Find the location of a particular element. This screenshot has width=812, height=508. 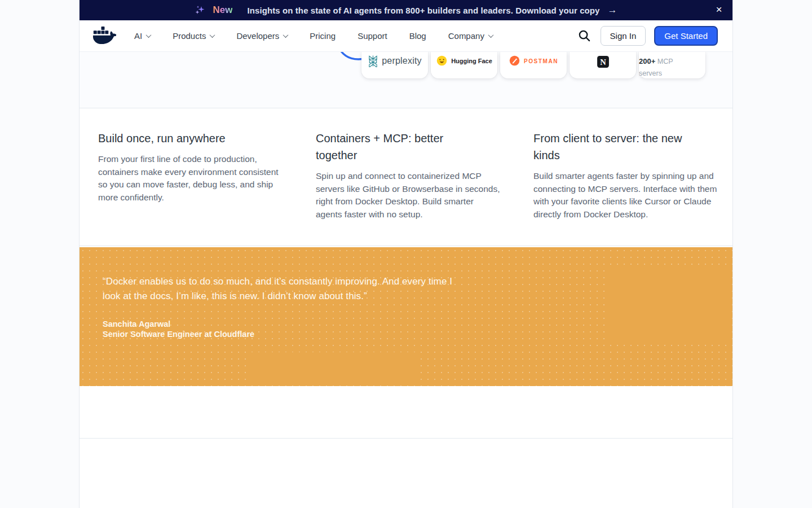

partner-logo-cards: perplexity Hugging Face POSTMAN is located at coordinates (533, 65).